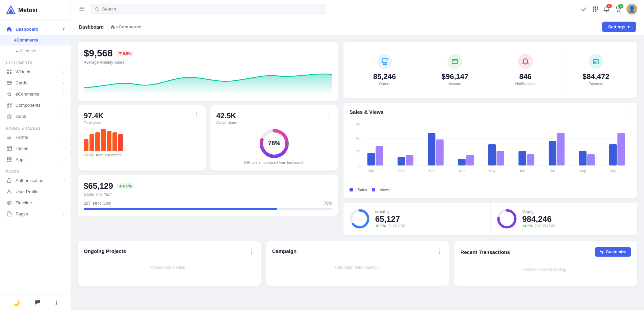 Image resolution: width=644 pixels, height=310 pixels. I want to click on sidebar-item-tables: Tables ›, so click(35, 149).